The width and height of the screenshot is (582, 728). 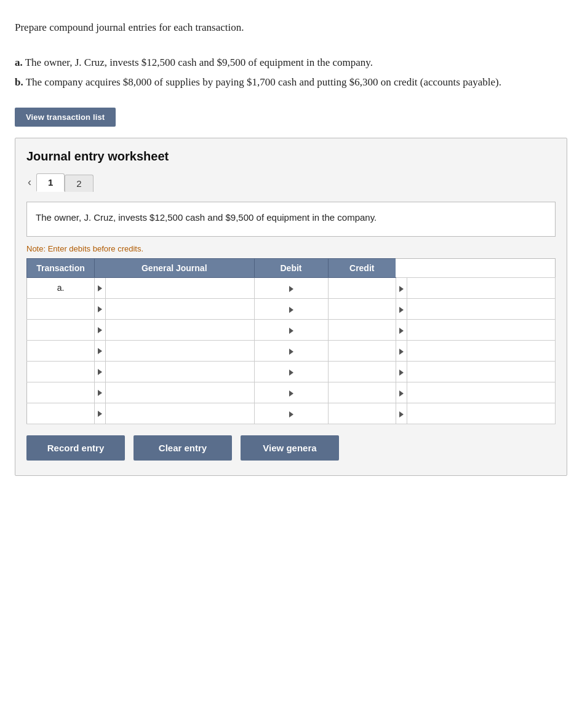 I want to click on worksheet-title: Journal entry worksheet, so click(x=291, y=156).